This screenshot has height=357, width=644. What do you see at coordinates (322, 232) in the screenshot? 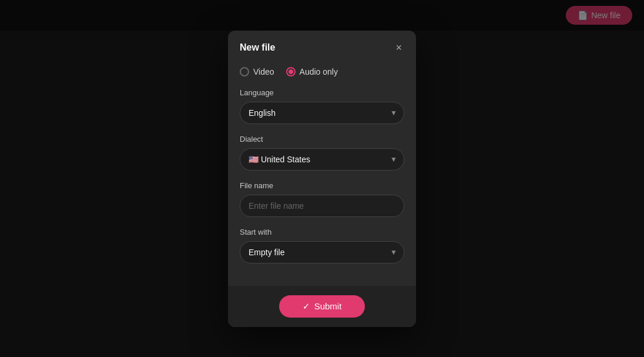
I see `start-with-label: Start with` at bounding box center [322, 232].